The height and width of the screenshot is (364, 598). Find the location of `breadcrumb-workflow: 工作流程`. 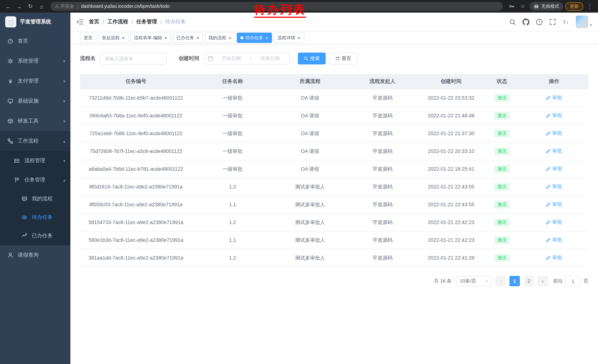

breadcrumb-workflow: 工作流程 is located at coordinates (118, 22).